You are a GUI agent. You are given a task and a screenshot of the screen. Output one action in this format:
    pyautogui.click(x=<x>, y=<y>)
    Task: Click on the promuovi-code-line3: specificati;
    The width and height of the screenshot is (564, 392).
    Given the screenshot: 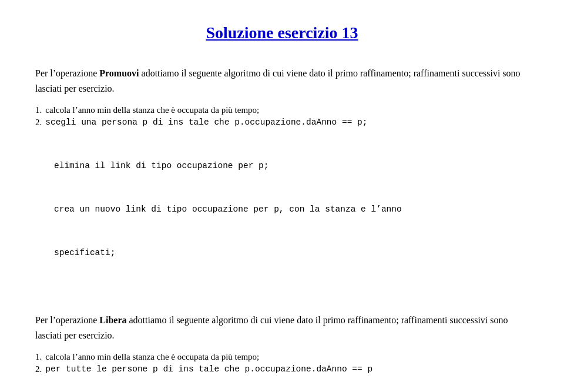 What is the action you would take?
    pyautogui.click(x=291, y=253)
    